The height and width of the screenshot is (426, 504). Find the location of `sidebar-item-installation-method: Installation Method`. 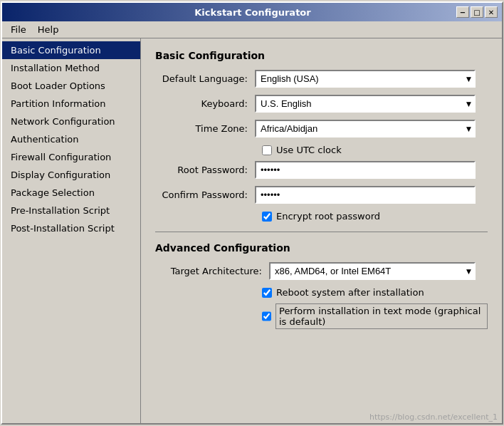

sidebar-item-installation-method: Installation Method is located at coordinates (71, 68).